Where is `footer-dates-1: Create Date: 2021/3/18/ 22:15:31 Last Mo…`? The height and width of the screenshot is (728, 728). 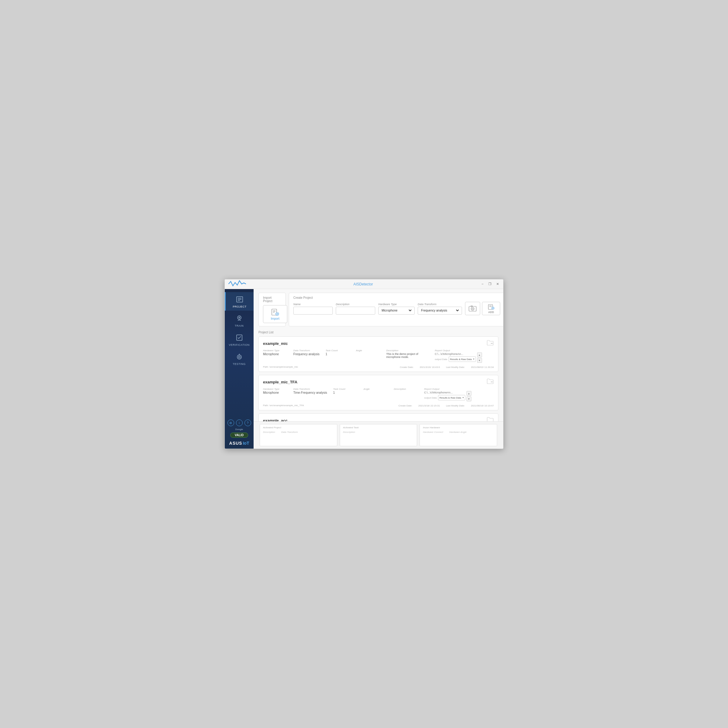 footer-dates-1: Create Date: 2021/3/18/ 22:15:31 Last Mo… is located at coordinates (446, 405).